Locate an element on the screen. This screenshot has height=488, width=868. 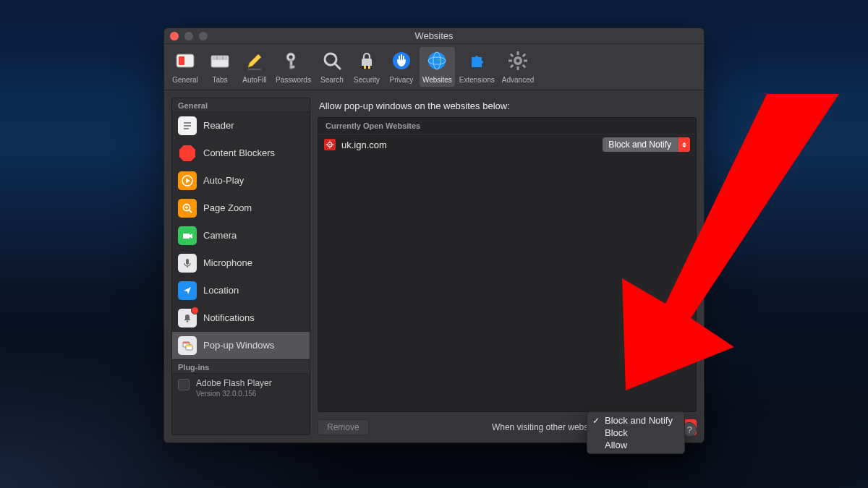
toolbar-label: Advanced is located at coordinates (518, 80).